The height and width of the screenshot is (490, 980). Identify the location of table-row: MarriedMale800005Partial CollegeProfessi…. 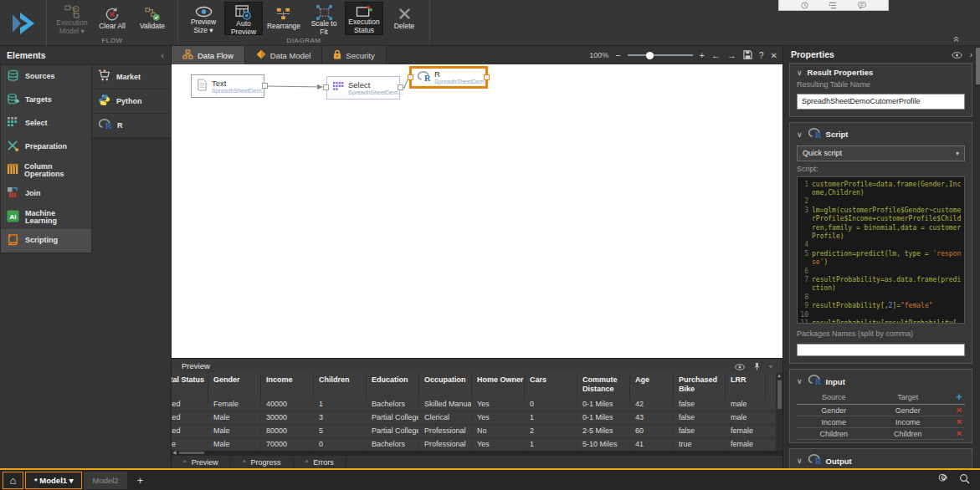
(477, 431).